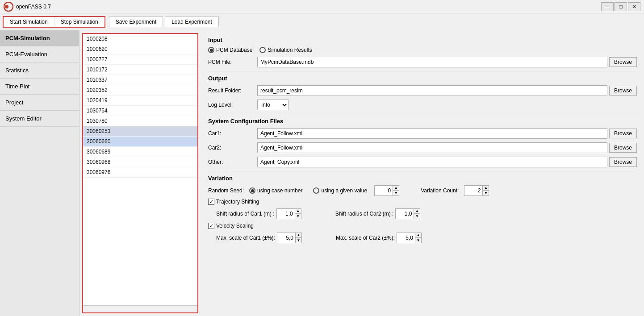  I want to click on stop-simulation-btn: Stop Simulation, so click(79, 22).